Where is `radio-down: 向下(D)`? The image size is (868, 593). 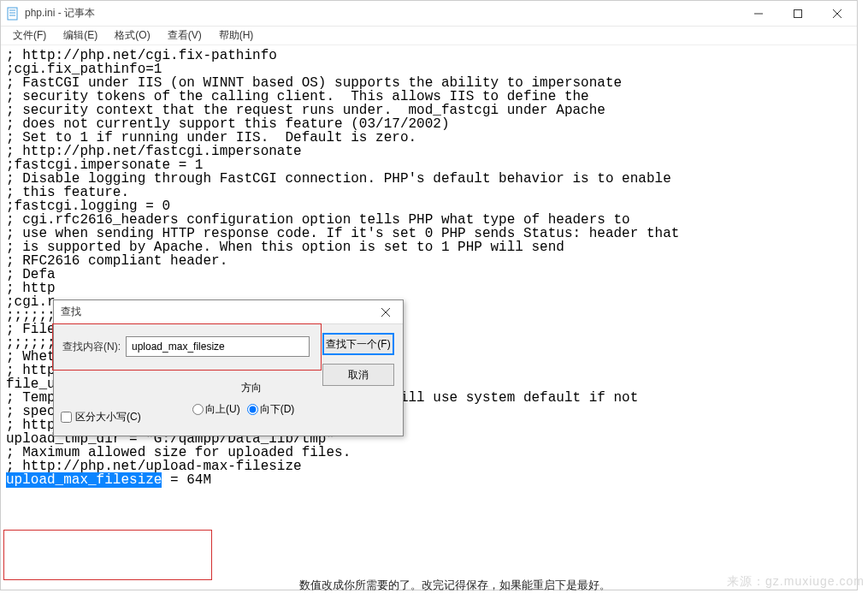 radio-down: 向下(D) is located at coordinates (271, 409).